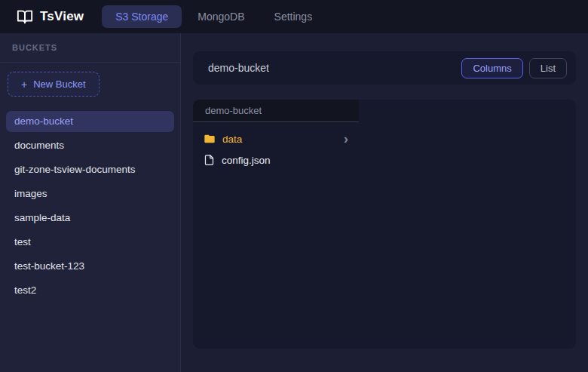 Image resolution: width=588 pixels, height=372 pixels. Describe the element at coordinates (142, 17) in the screenshot. I see `tab-s3-storage: S3 Storage` at that location.